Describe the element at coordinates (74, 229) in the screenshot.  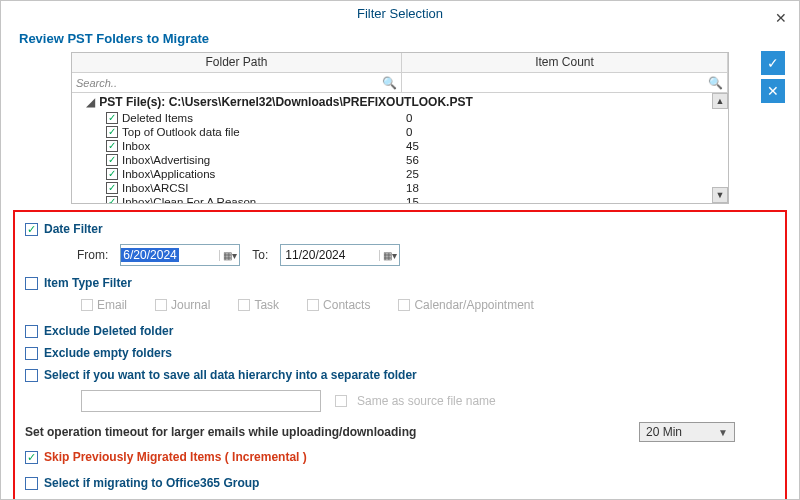
I see `date-filter-label: Date Filter` at that location.